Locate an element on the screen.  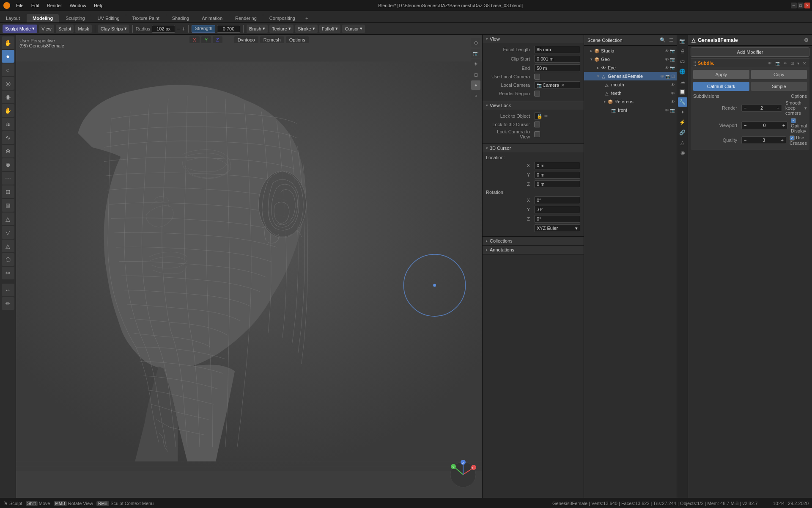
view-menu: View is located at coordinates (47, 29).